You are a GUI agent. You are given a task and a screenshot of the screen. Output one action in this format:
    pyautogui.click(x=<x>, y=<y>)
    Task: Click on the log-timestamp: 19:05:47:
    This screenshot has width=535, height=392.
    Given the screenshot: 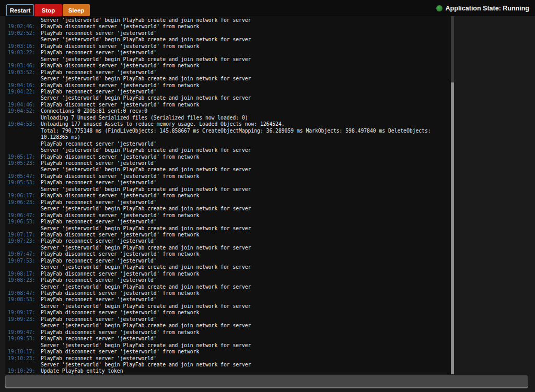 What is the action you would take?
    pyautogui.click(x=24, y=176)
    